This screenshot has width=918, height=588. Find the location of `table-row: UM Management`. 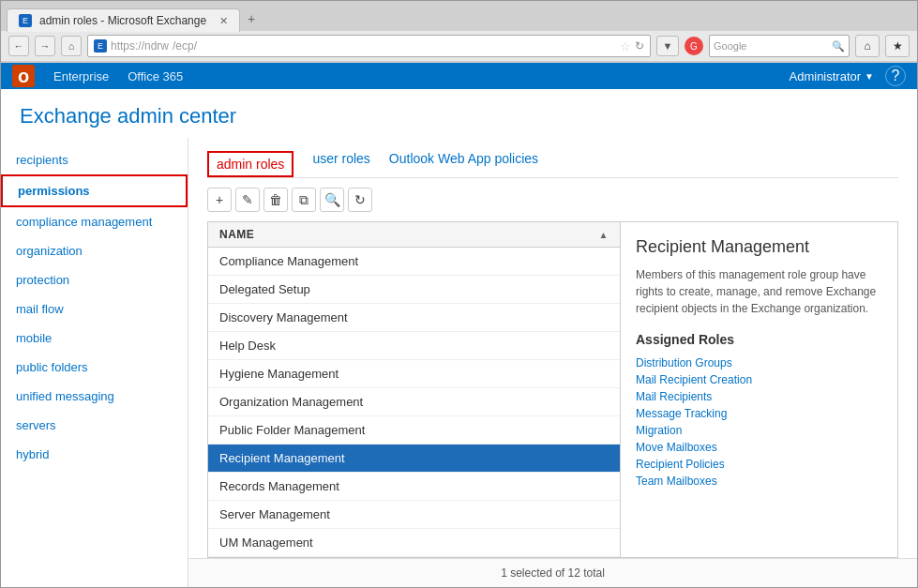

table-row: UM Management is located at coordinates (414, 543).